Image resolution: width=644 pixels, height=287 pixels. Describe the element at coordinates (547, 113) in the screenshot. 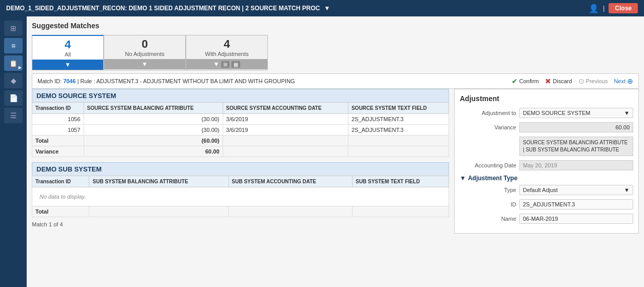

I see `adjustment-to-row: Adjustment to DEMO SOURCE SYSTEM ▼` at that location.